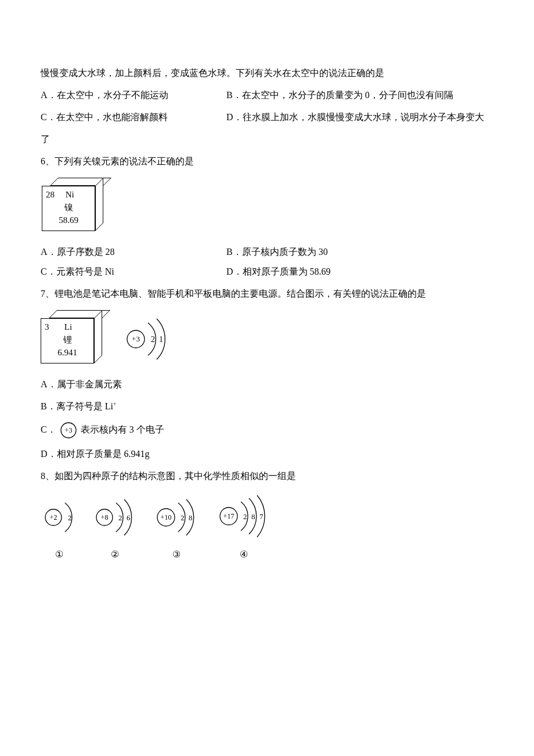 The image size is (534, 756). What do you see at coordinates (176, 555) in the screenshot?
I see `q8-label-3: ③` at bounding box center [176, 555].